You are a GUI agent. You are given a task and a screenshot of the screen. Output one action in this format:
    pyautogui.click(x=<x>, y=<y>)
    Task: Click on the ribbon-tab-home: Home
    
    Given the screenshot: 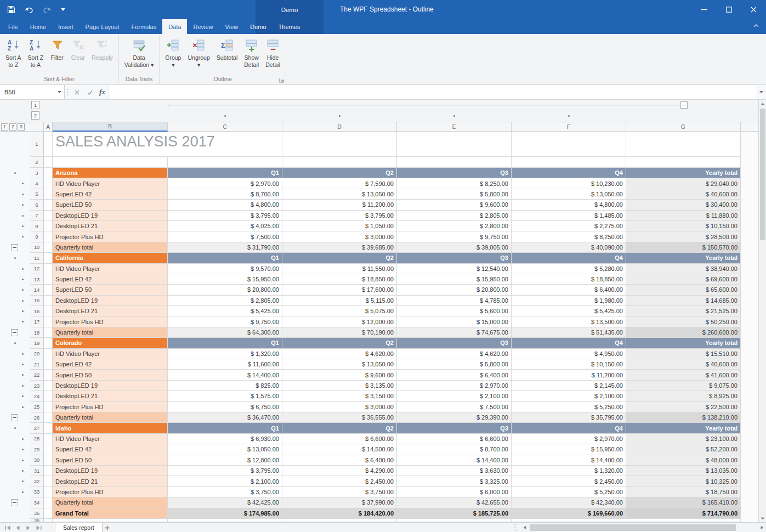 What is the action you would take?
    pyautogui.click(x=38, y=26)
    